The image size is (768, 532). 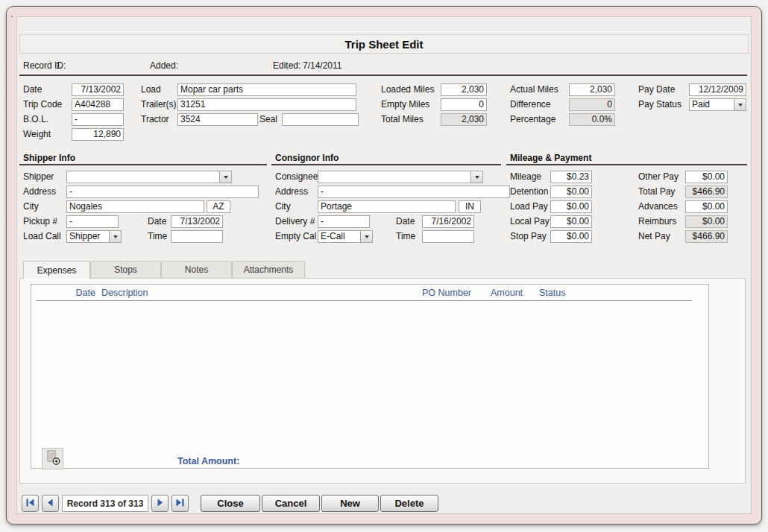 What do you see at coordinates (307, 158) in the screenshot?
I see `consignor-section-title: Consignor Info` at bounding box center [307, 158].